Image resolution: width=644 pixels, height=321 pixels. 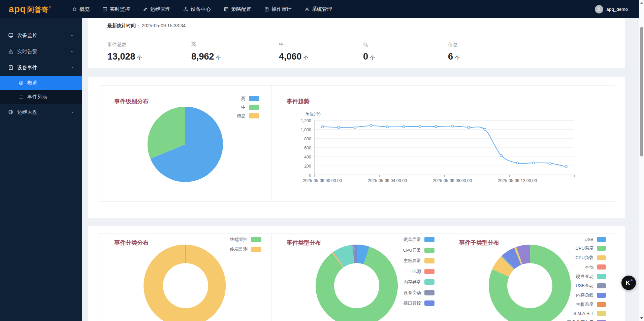 I want to click on stat-value: 8,962个, so click(x=206, y=57).